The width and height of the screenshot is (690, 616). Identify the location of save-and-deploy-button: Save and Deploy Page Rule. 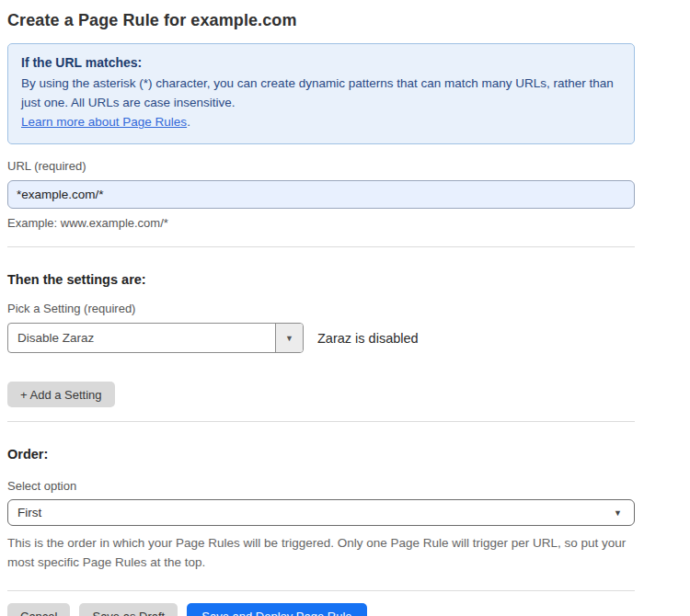
(276, 610).